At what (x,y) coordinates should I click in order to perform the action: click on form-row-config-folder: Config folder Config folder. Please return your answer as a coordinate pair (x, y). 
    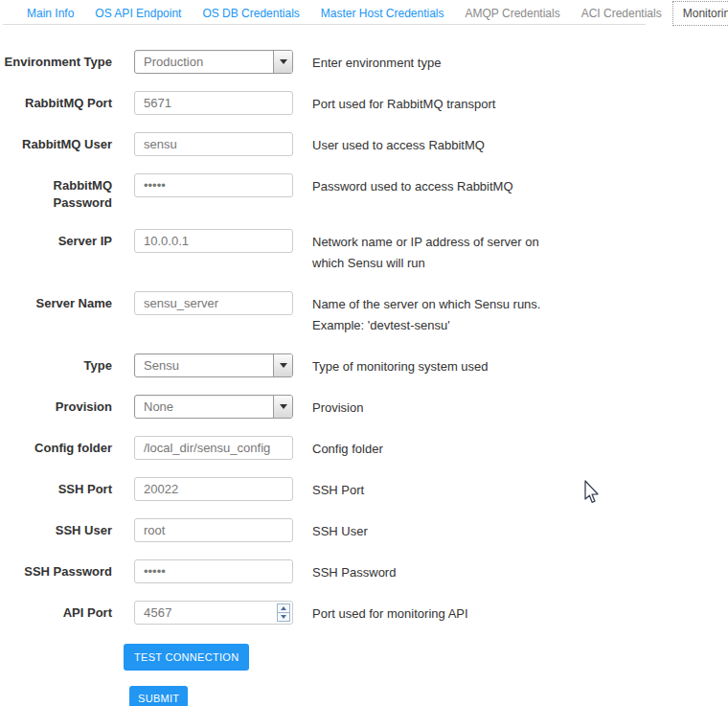
    Looking at the image, I should click on (364, 448).